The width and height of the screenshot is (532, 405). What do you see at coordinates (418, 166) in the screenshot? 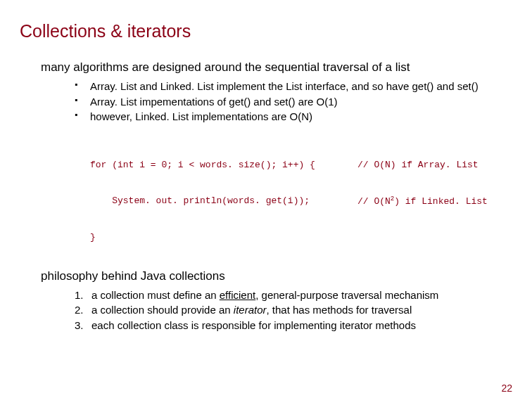
I see `code-comment: // O(N) if Array. List` at bounding box center [418, 166].